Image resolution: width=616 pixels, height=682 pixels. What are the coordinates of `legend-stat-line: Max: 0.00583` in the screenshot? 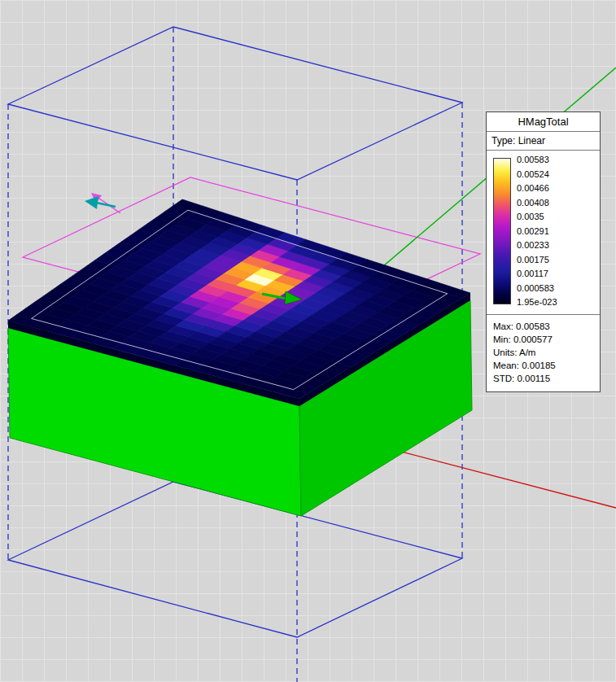 It's located at (544, 326).